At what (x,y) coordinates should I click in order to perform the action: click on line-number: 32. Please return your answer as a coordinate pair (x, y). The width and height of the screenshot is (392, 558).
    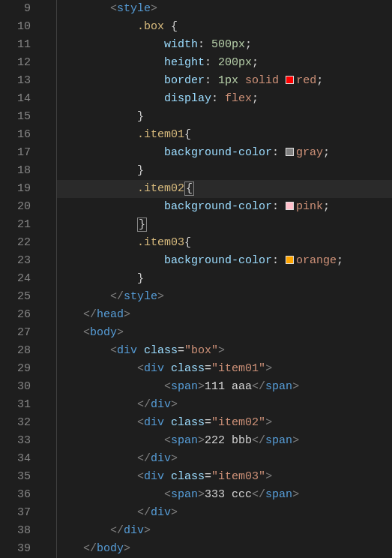
    Looking at the image, I should click on (15, 423).